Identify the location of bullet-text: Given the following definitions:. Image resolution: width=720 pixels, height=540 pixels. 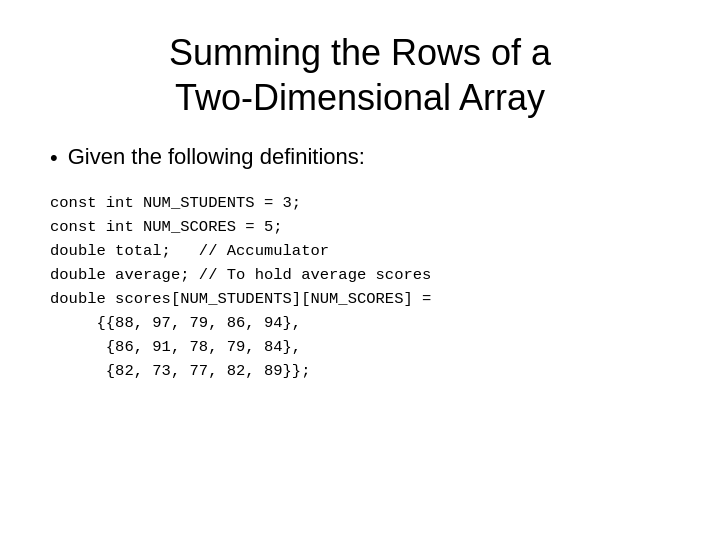
(216, 157).